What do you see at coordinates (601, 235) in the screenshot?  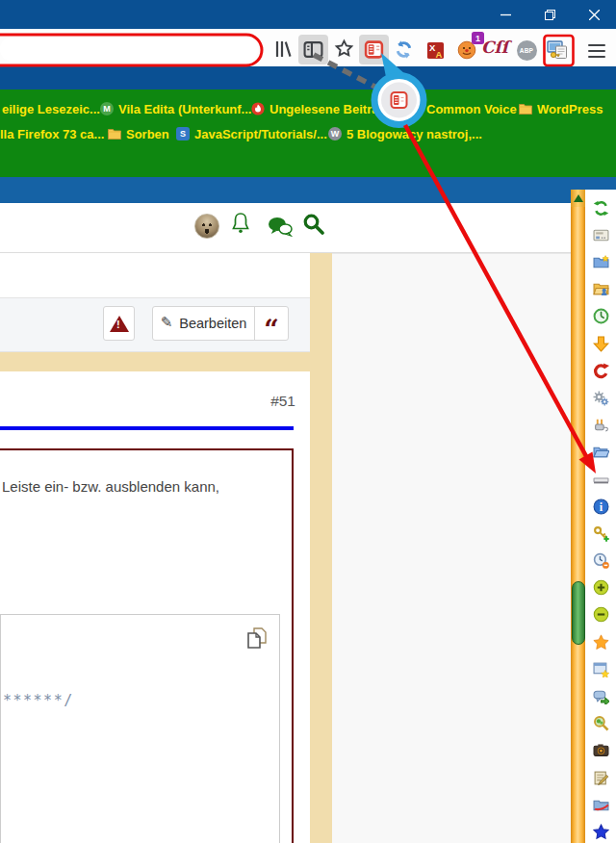 I see `form-banner-icon` at bounding box center [601, 235].